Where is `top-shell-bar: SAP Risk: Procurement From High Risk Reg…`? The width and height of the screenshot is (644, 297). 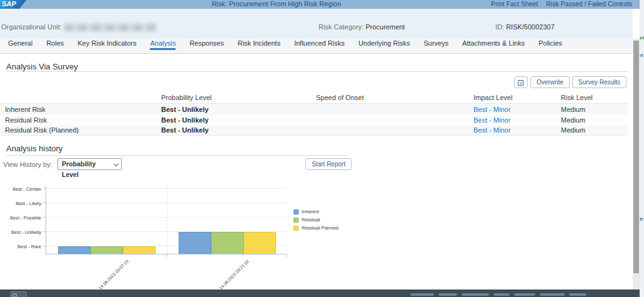 top-shell-bar: SAP Risk: Procurement From High Risk Reg… is located at coordinates (320, 4).